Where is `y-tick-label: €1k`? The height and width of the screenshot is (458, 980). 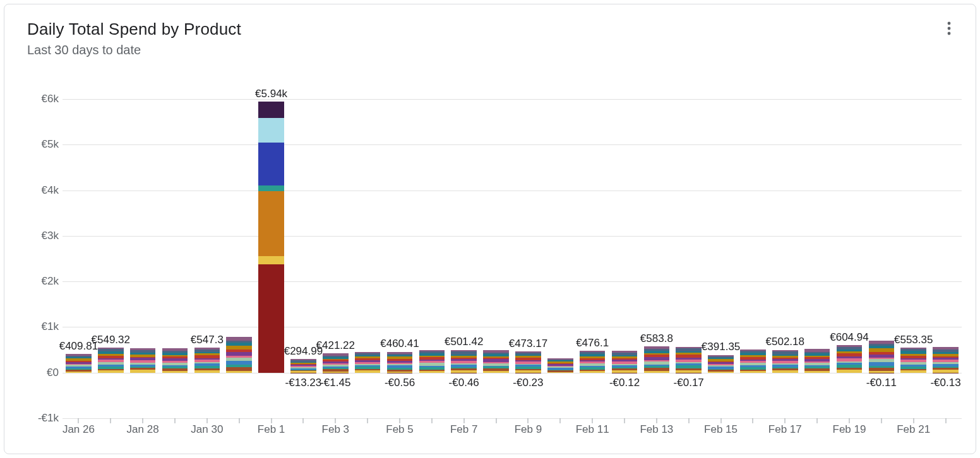
y-tick-label: €1k is located at coordinates (51, 327).